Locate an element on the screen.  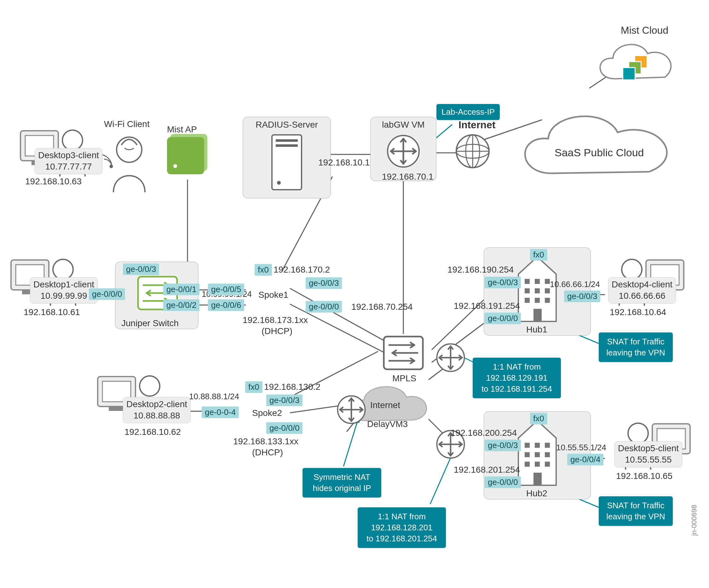
desktop4-ip-outer: 192.168.10.64 is located at coordinates (638, 312).